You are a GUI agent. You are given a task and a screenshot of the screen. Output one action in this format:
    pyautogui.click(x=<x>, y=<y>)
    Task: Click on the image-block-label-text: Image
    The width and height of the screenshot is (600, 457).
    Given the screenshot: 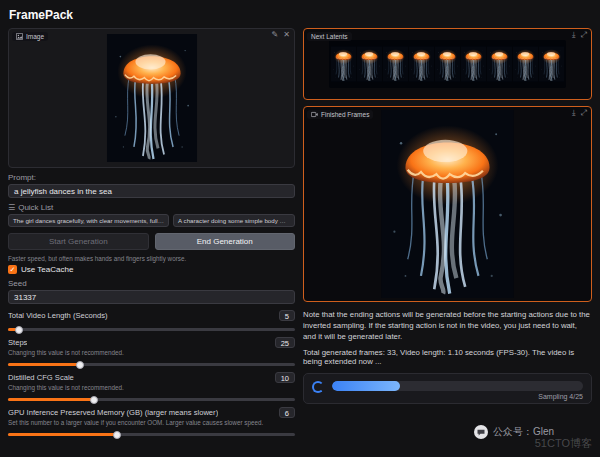 What is the action you would take?
    pyautogui.click(x=35, y=36)
    